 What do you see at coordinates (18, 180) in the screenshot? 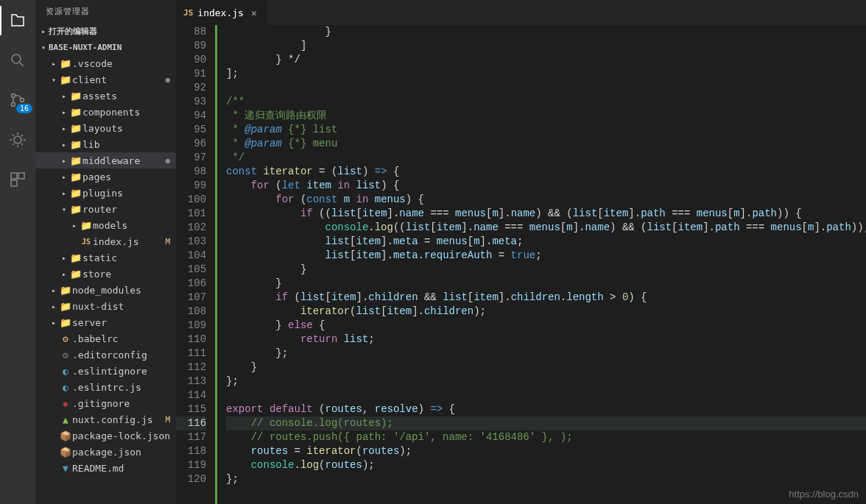
I see `extensions-icon` at bounding box center [18, 180].